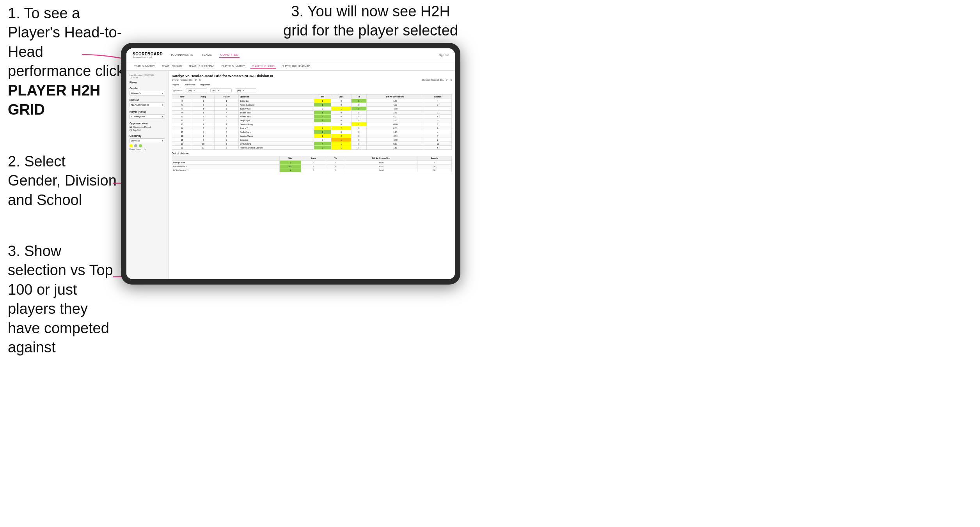  Describe the element at coordinates (227, 113) in the screenshot. I see `cell-conf: 4` at that location.